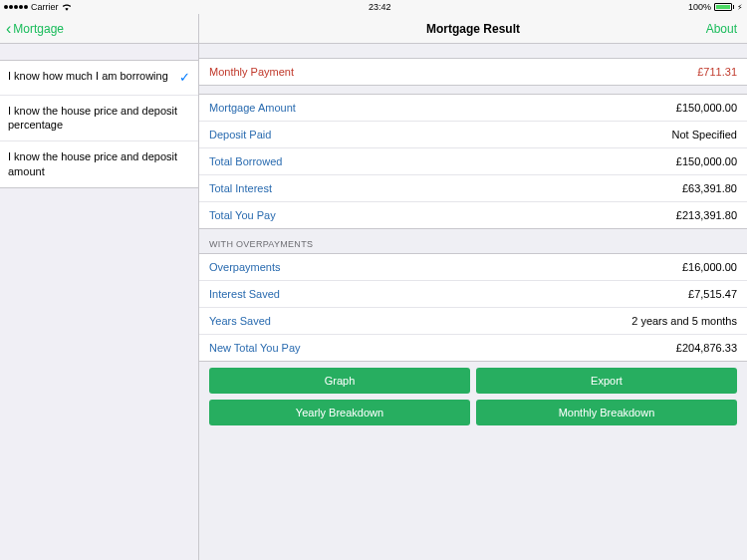 This screenshot has width=747, height=560. Describe the element at coordinates (245, 161) in the screenshot. I see `row-label: Total Borrowed` at that location.